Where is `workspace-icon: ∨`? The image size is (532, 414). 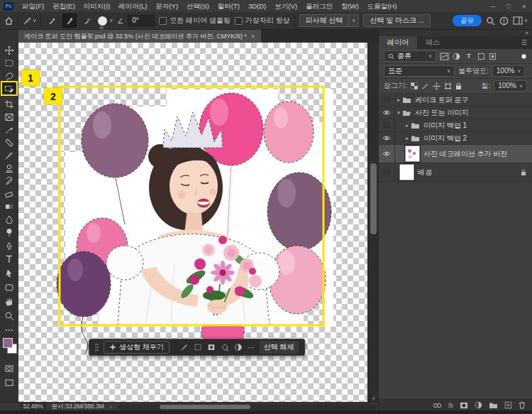 workspace-icon: ∨ is located at coordinates (521, 21).